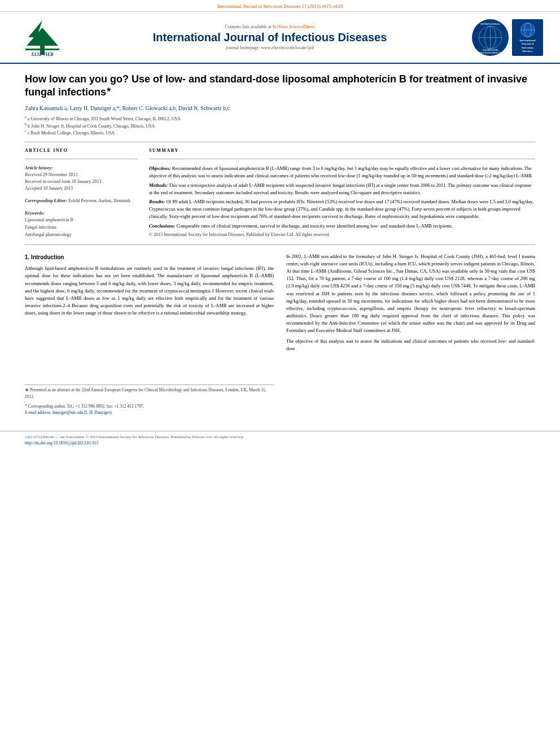 This screenshot has width=560, height=747. What do you see at coordinates (280, 86) in the screenshot?
I see `article-title: How low can you go? Use of low- and stan…` at bounding box center [280, 86].